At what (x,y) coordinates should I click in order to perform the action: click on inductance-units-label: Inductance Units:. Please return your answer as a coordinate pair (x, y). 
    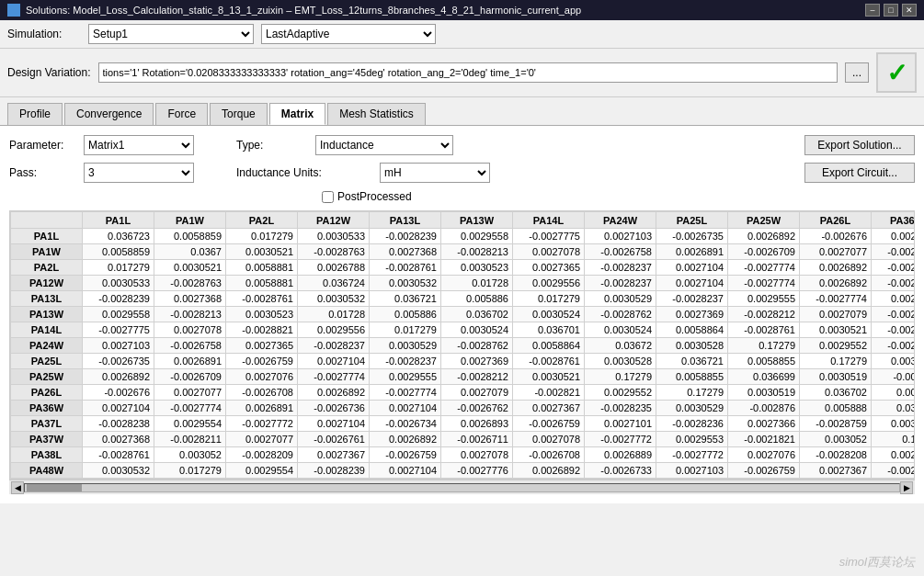
    Looking at the image, I should click on (287, 173).